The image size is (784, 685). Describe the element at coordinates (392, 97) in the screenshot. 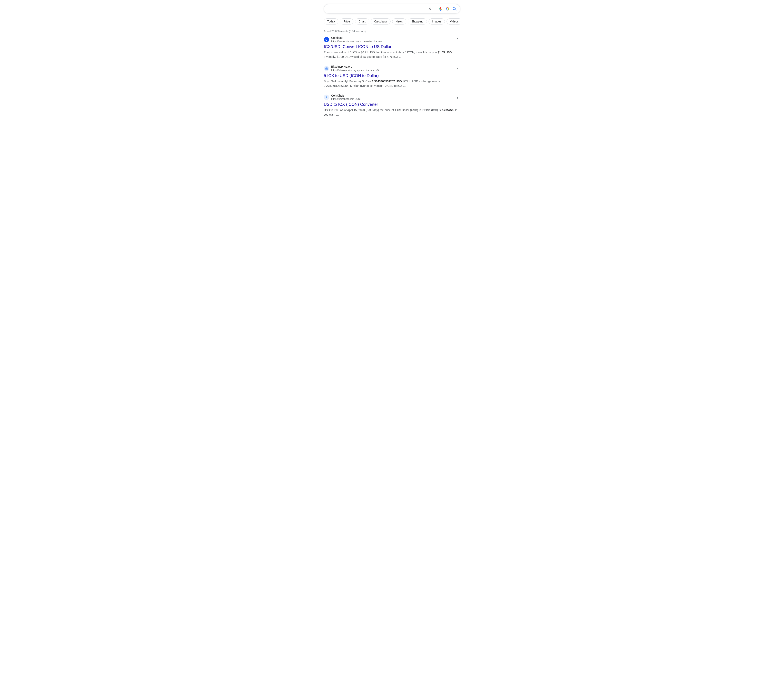

I see `result-site-info: CoinChefs https://coinchefs.com › USD` at that location.